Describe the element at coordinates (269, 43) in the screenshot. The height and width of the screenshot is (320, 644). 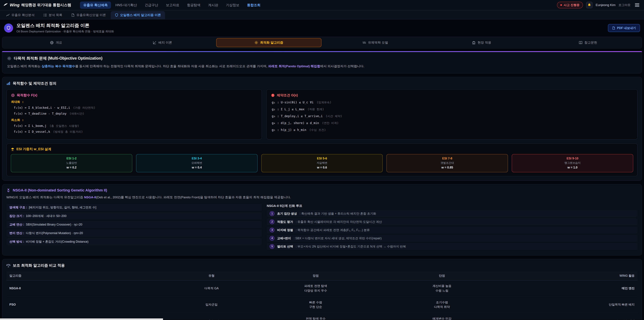
I see `stab-optimization-algorithm: 최적화 알고리즘` at that location.